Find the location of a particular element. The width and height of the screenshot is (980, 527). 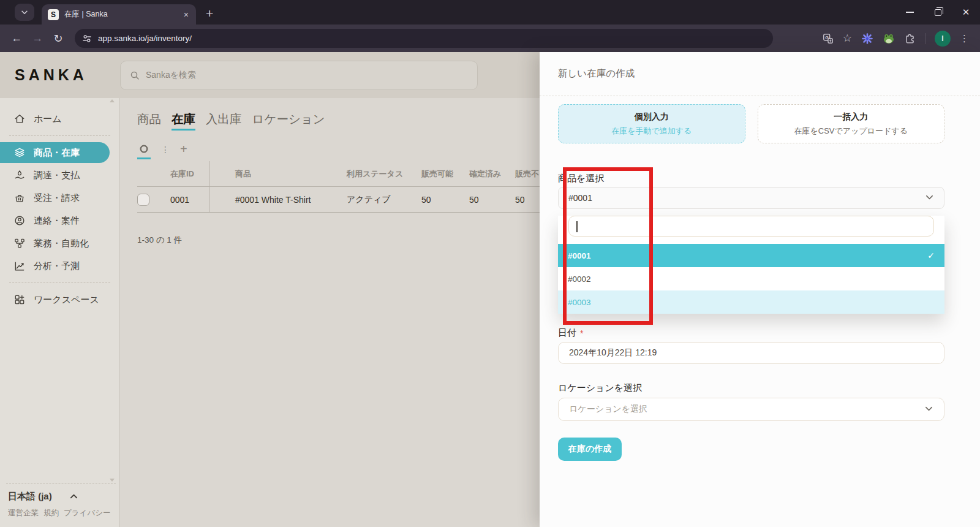

row-checkbox is located at coordinates (143, 200).